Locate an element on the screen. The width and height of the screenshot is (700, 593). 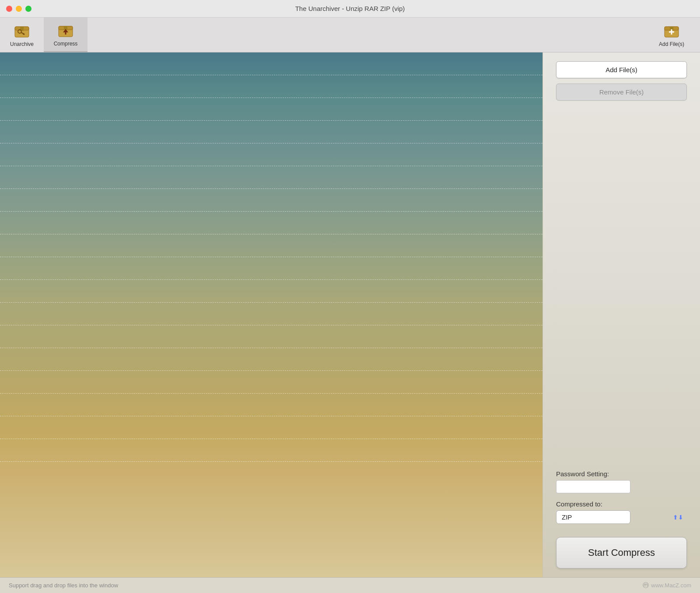
add-files-button: Add File(s) is located at coordinates (621, 70).